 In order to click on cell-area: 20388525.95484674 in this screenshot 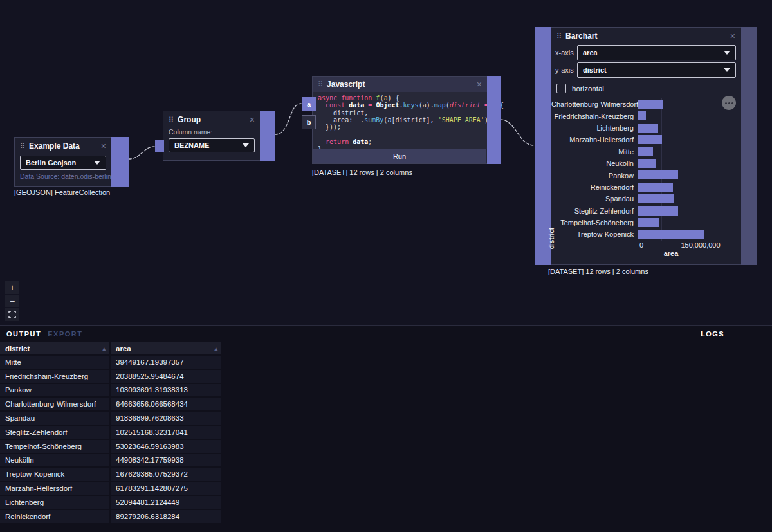, I will do `click(167, 377)`.